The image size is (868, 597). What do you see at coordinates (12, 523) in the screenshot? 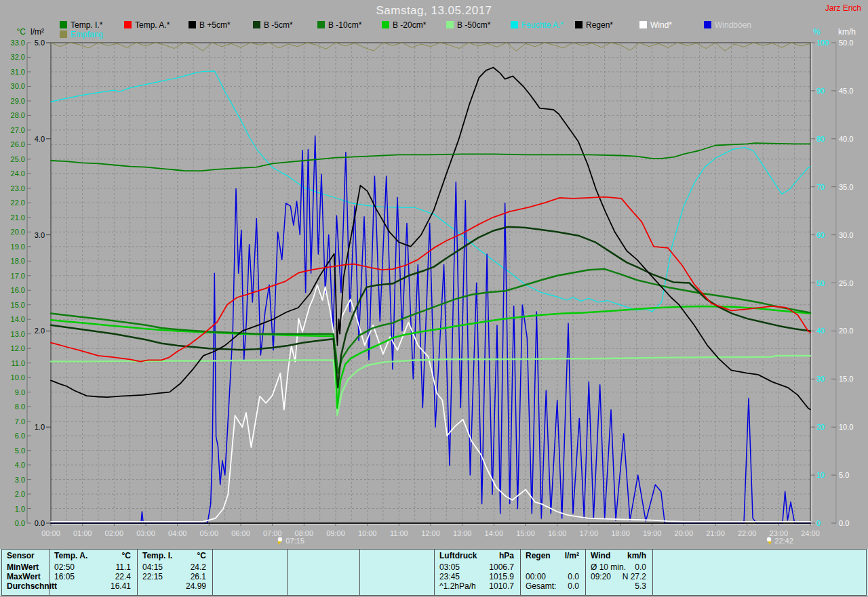
I see `temp-tick-label: 0.0` at bounding box center [12, 523].